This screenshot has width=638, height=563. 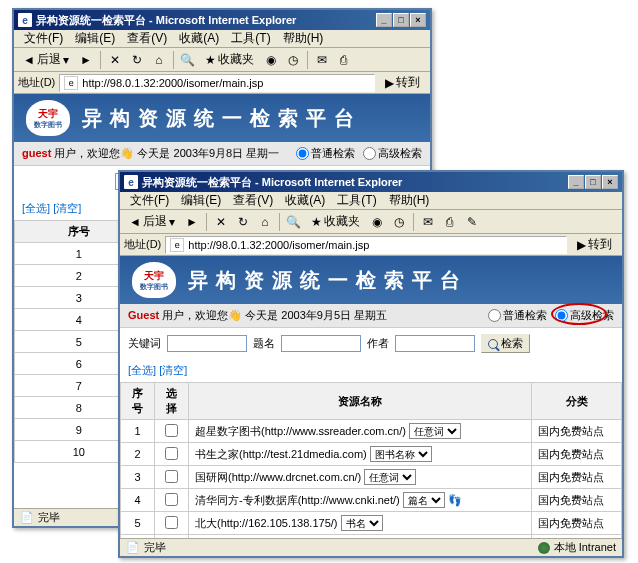 I want to click on edit-button: ✎, so click(x=472, y=222).